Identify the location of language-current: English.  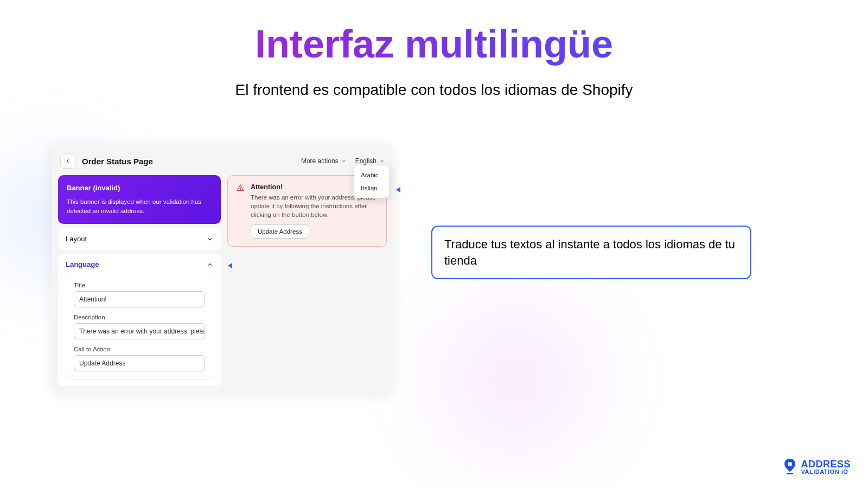
(366, 161).